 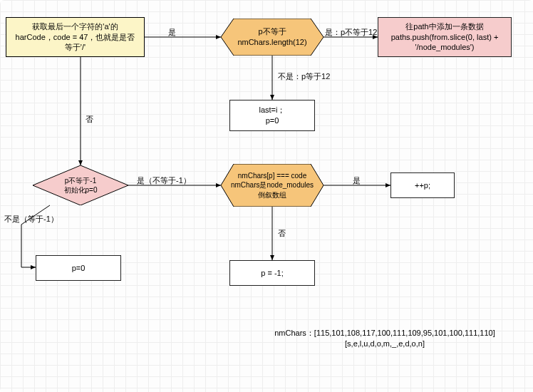 I want to click on edge-label-no-eq-neg1: 不是（等于-1）, so click(x=31, y=220).